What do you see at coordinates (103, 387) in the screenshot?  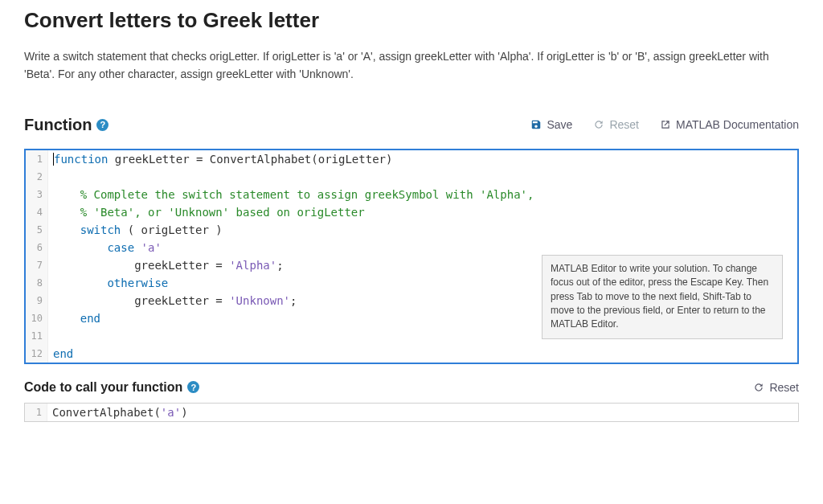 I see `call-section-label: Code to call your function` at bounding box center [103, 387].